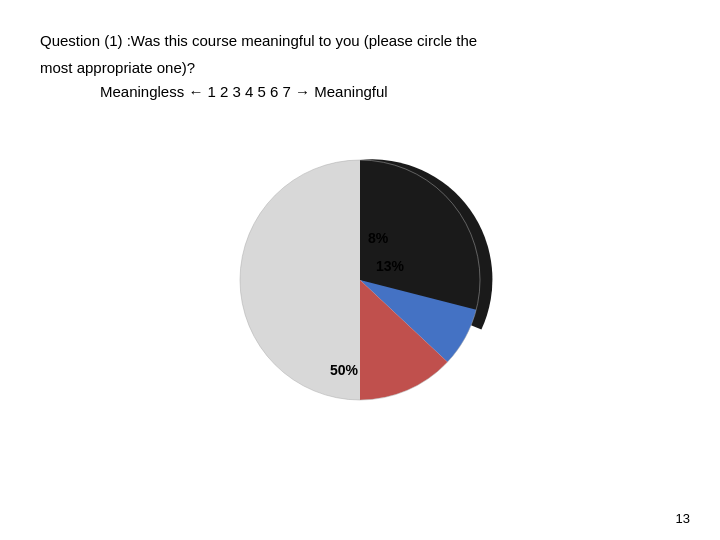 The width and height of the screenshot is (720, 540). Describe the element at coordinates (360, 42) in the screenshot. I see `question-line1: Question (1) :Was this course meaningful…` at that location.